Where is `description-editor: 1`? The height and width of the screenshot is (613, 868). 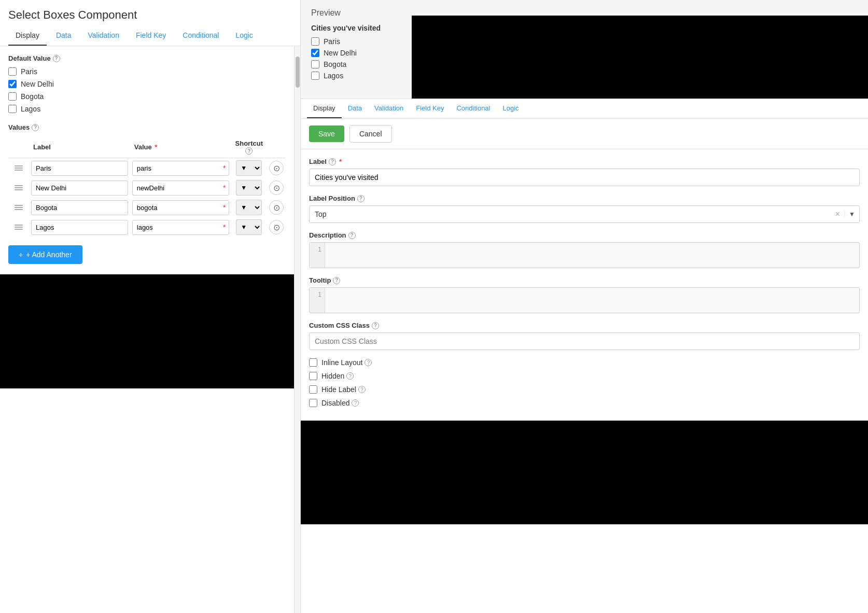 description-editor: 1 is located at coordinates (584, 255).